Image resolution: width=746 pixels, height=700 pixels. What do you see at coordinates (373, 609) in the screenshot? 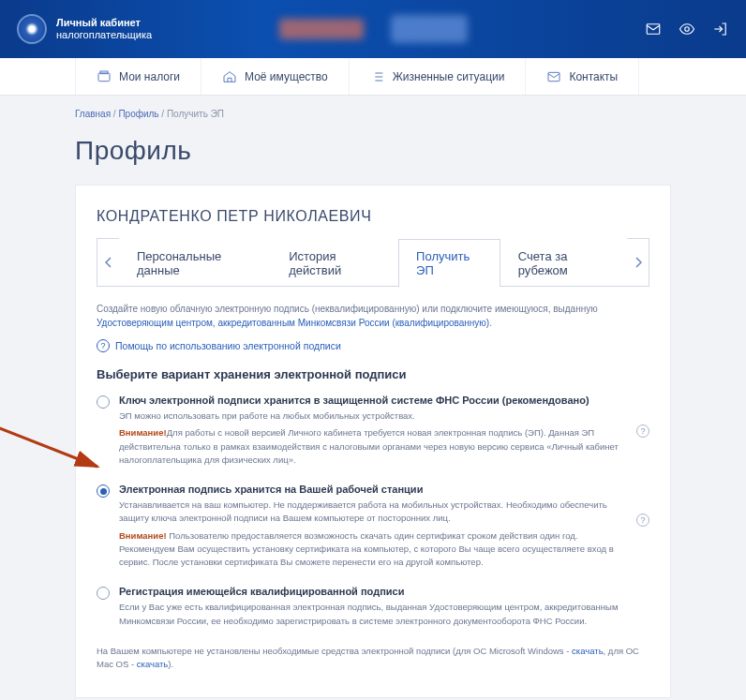
I see `option-existing-signature: Регистрация имеющейся квалифицированной …` at bounding box center [373, 609].